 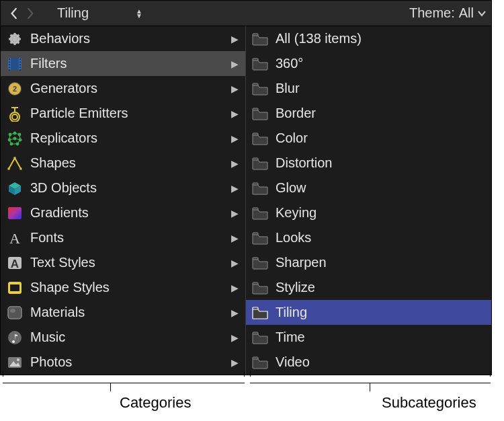 What do you see at coordinates (380, 39) in the screenshot?
I see `subcategory-label: All (138 items)` at bounding box center [380, 39].